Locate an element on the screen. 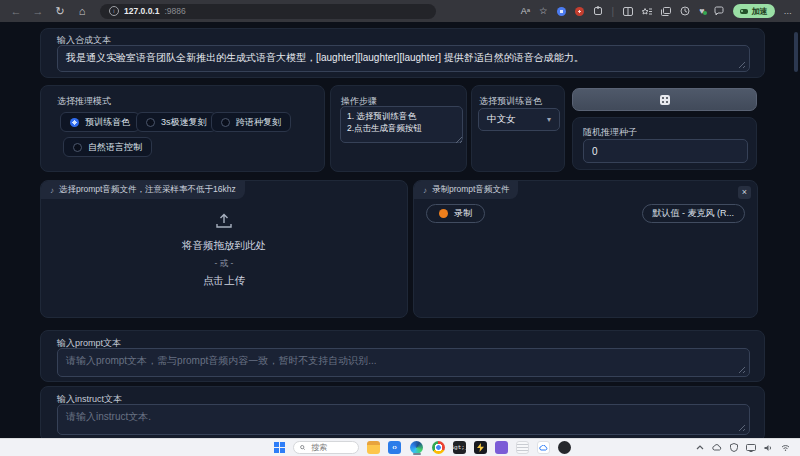 This screenshot has height=456, width=800. mode-option-natural-language: 自然语言控制 is located at coordinates (108, 147).